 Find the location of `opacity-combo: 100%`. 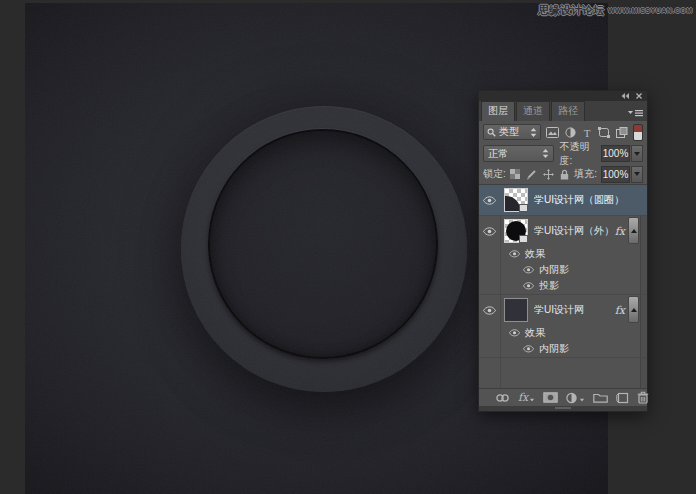

opacity-combo: 100% is located at coordinates (622, 154).